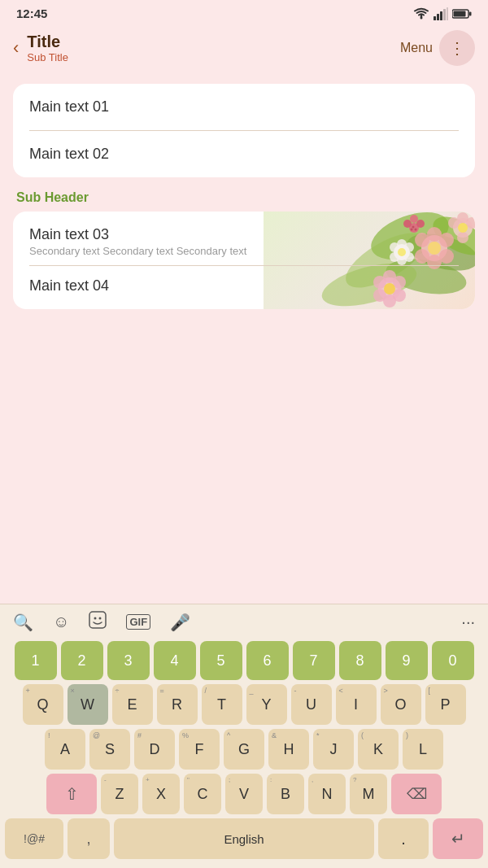 The image size is (488, 868). What do you see at coordinates (401, 704) in the screenshot?
I see `key-o: >O` at bounding box center [401, 704].